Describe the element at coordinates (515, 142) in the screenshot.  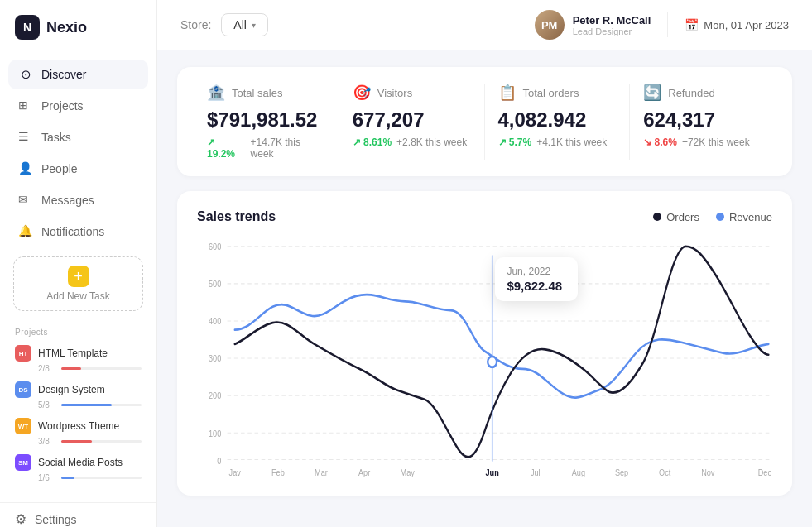
I see `total-orders-trend: ↗ 5.7%` at that location.